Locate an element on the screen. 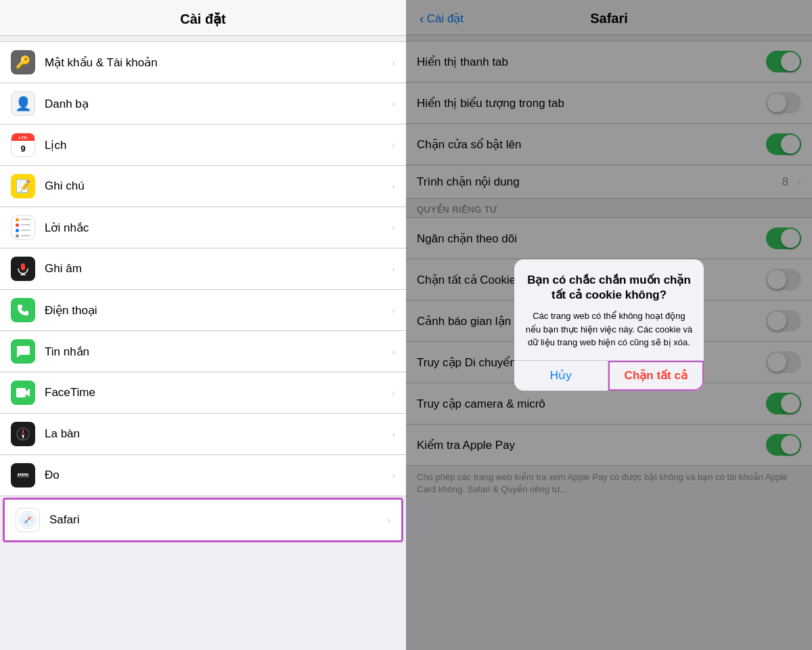 This screenshot has height=650, width=812. modal-dialog: Bạn có chắc chắn muốn chặn tất cả cookie… is located at coordinates (609, 325).